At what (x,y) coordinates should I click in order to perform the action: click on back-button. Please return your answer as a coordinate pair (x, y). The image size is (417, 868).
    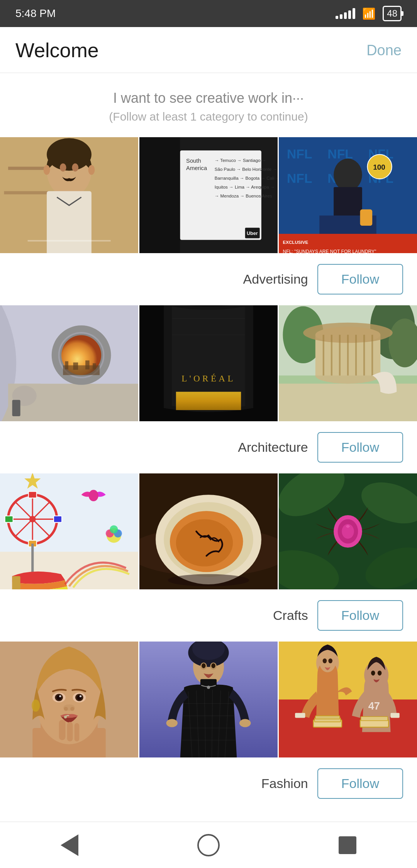
    Looking at the image, I should click on (70, 845).